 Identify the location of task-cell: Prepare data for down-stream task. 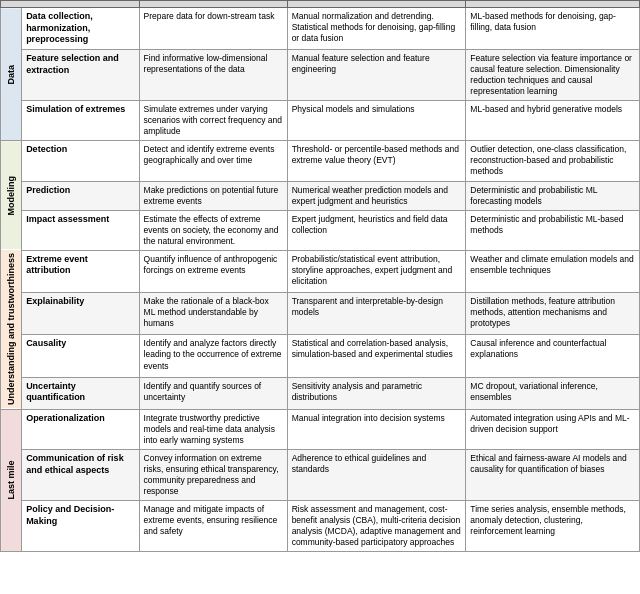
(213, 29).